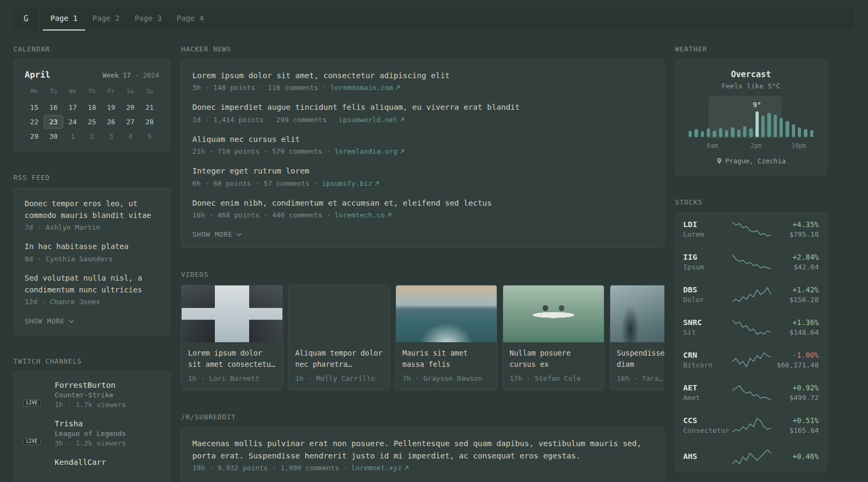 This screenshot has height=482, width=868. I want to click on hn-item-title: Donec enim nibh, condimentum et accumsan…, so click(423, 203).